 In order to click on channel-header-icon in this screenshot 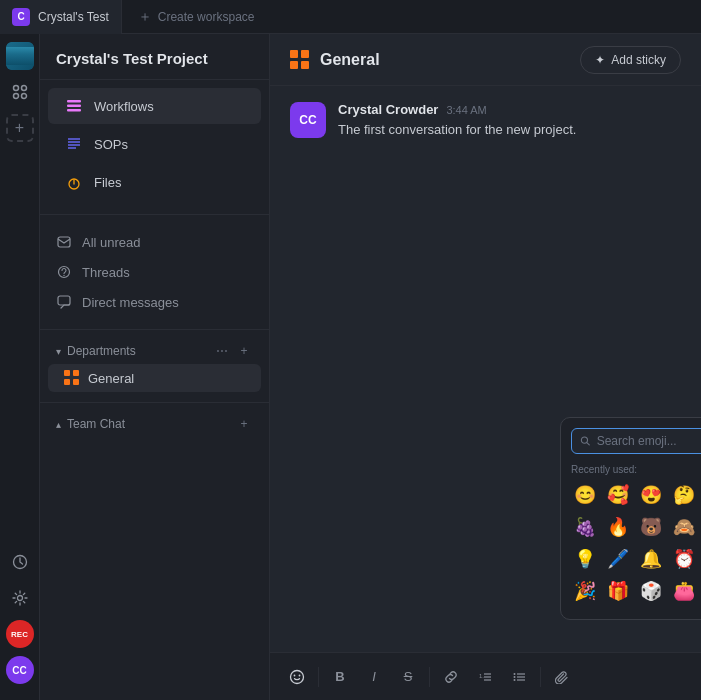, I will do `click(300, 60)`.